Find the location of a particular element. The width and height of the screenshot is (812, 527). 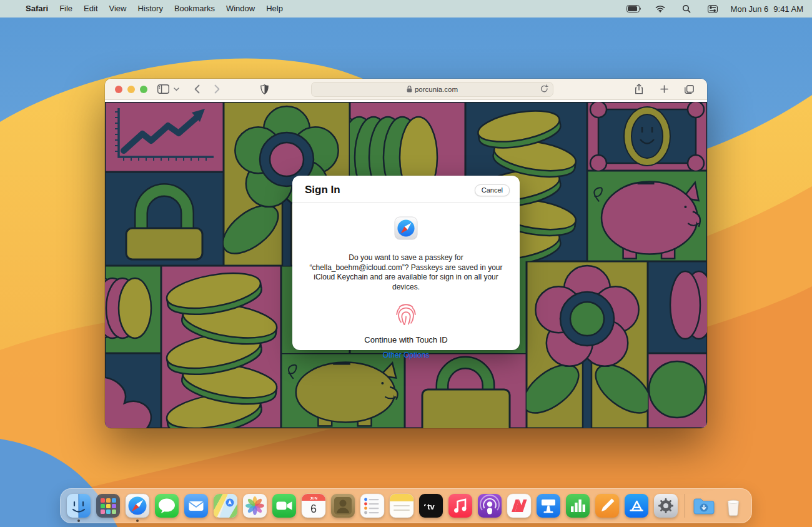

dock-podcasts-icon is located at coordinates (490, 506).